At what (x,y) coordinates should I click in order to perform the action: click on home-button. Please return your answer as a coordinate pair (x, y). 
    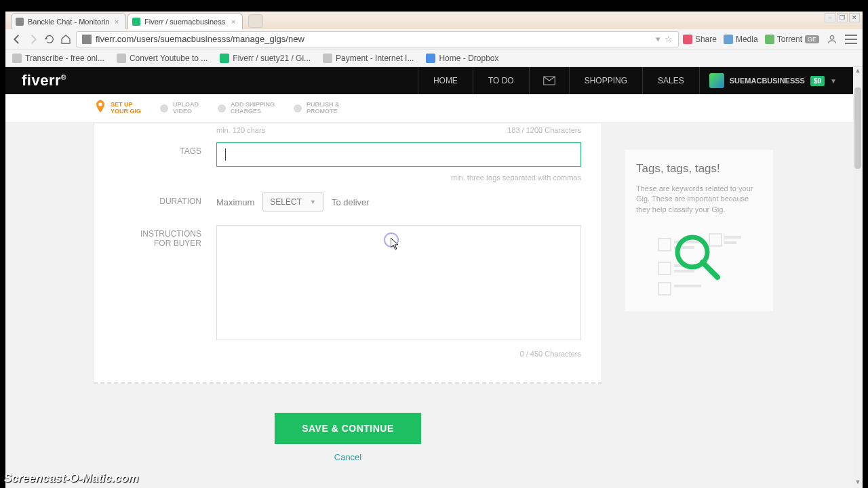
    Looking at the image, I should click on (66, 39).